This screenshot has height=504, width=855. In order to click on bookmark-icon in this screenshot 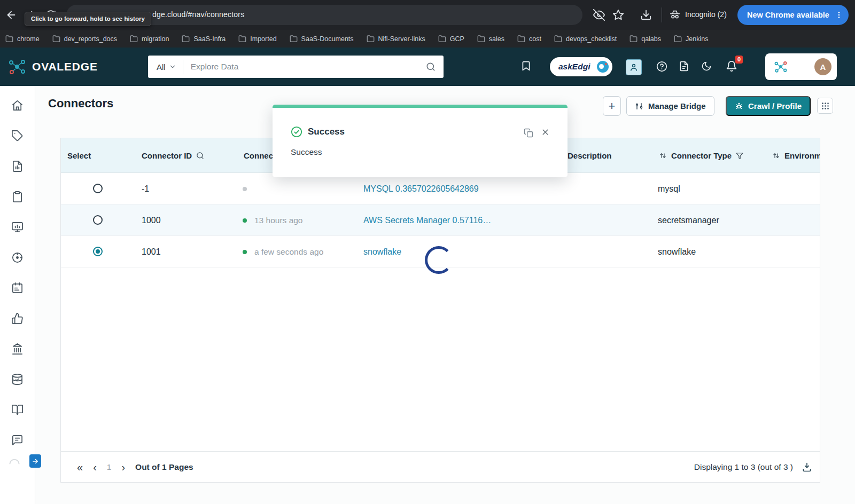, I will do `click(526, 66)`.